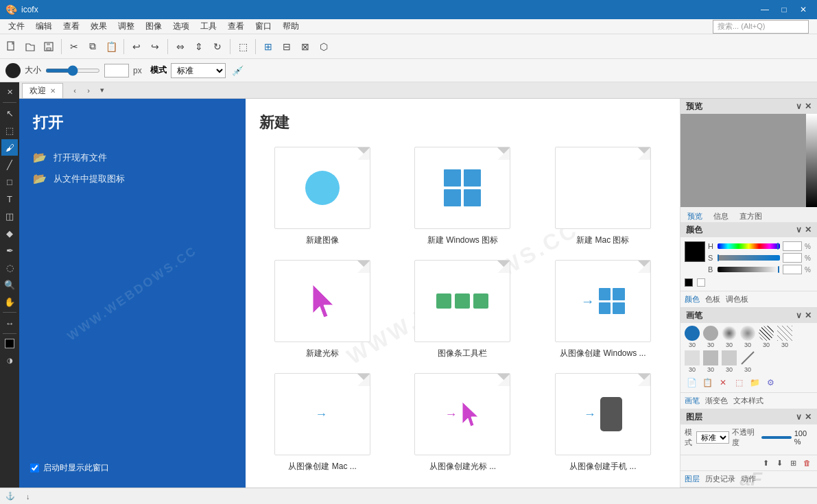 This screenshot has width=817, height=504. What do you see at coordinates (603, 310) in the screenshot?
I see `img-to-windows-item: → 从图像创建 Windows ...` at bounding box center [603, 310].